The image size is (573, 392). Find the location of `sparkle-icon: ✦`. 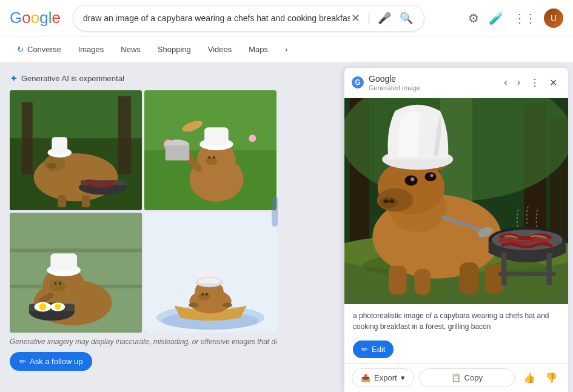

sparkle-icon: ✦ is located at coordinates (13, 79).